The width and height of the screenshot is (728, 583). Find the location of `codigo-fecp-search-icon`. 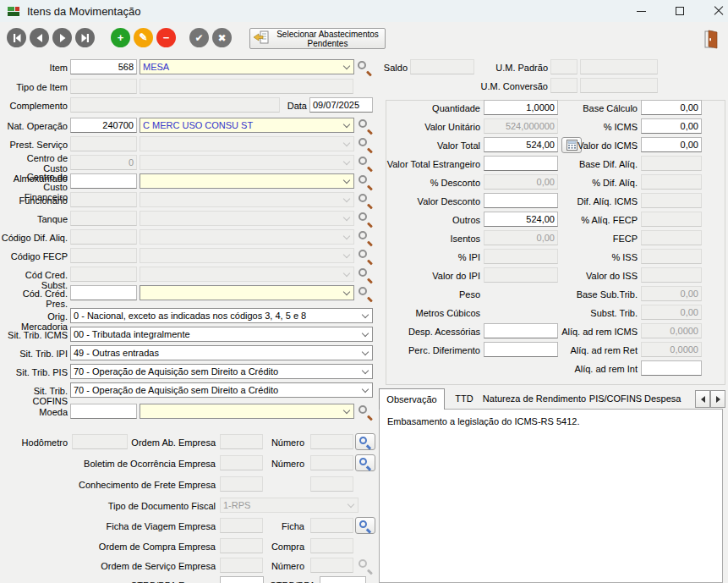

codigo-fecp-search-icon is located at coordinates (365, 257).